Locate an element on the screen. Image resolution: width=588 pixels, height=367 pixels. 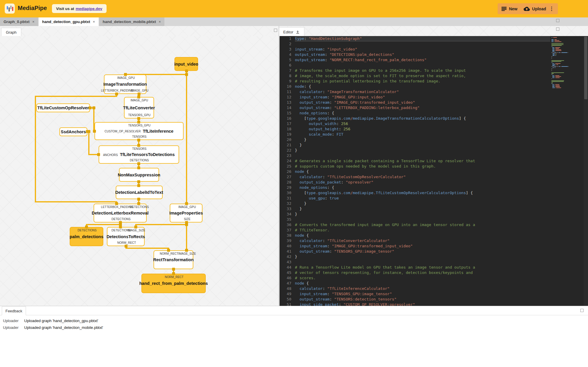
graph-node-hand_rect_from_palm_detections: hand_rect_from_palm_detectionsNORM_RECT is located at coordinates (174, 283).